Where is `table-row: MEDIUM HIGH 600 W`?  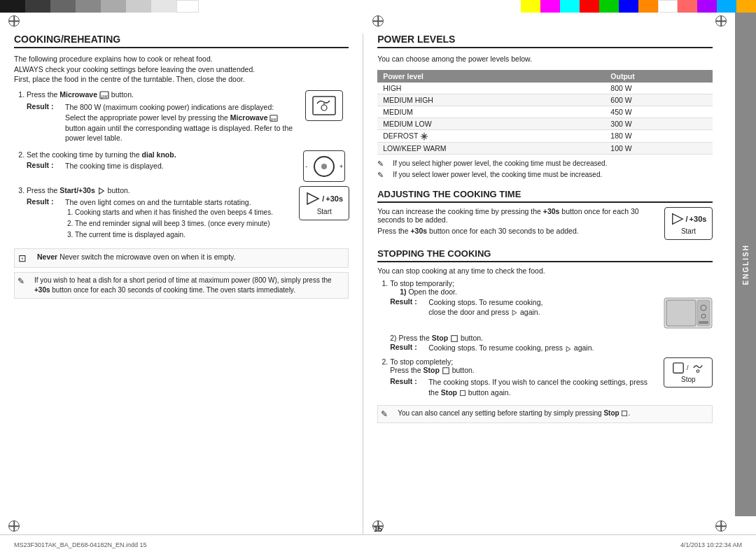 table-row: MEDIUM HIGH 600 W is located at coordinates (545, 99).